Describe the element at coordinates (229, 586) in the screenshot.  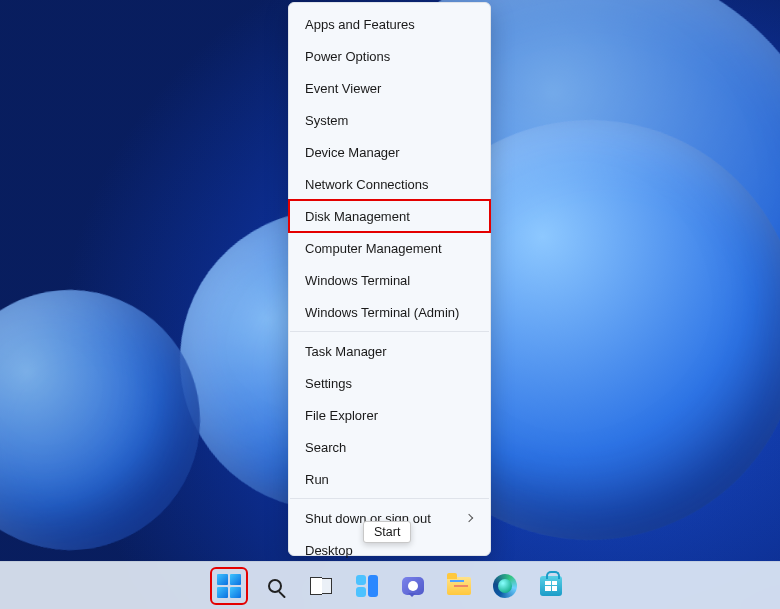
I see `windows-logo-icon` at that location.